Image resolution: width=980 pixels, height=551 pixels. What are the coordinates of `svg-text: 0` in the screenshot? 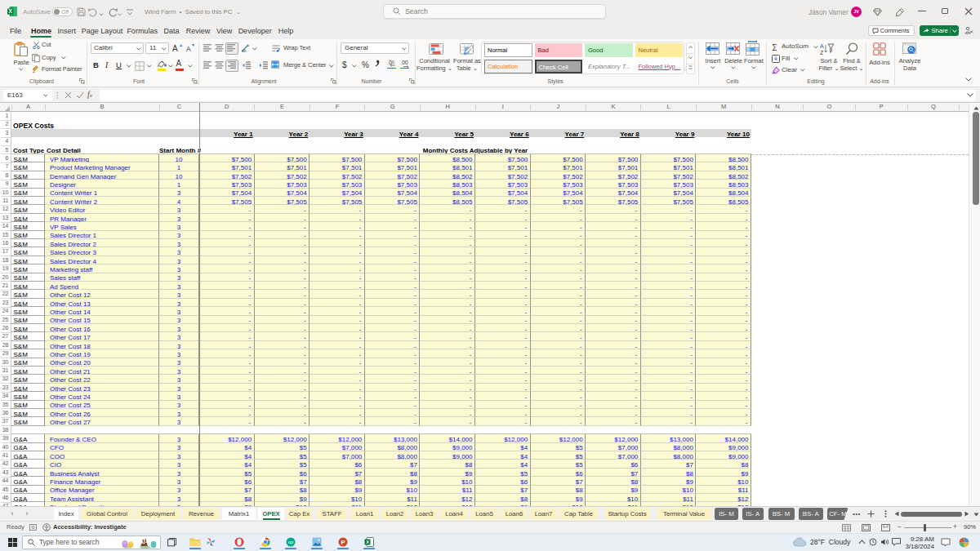 It's located at (394, 62).